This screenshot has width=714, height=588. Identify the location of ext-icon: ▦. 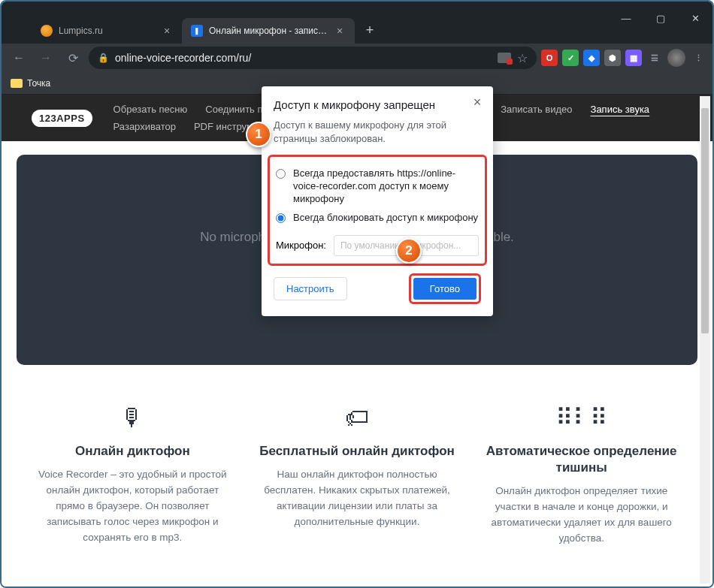
(634, 58).